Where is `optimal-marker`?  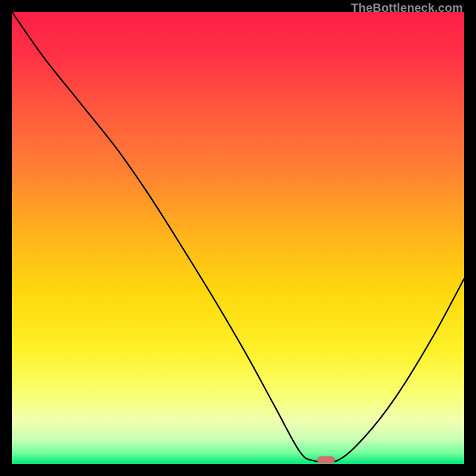 optimal-marker is located at coordinates (326, 460).